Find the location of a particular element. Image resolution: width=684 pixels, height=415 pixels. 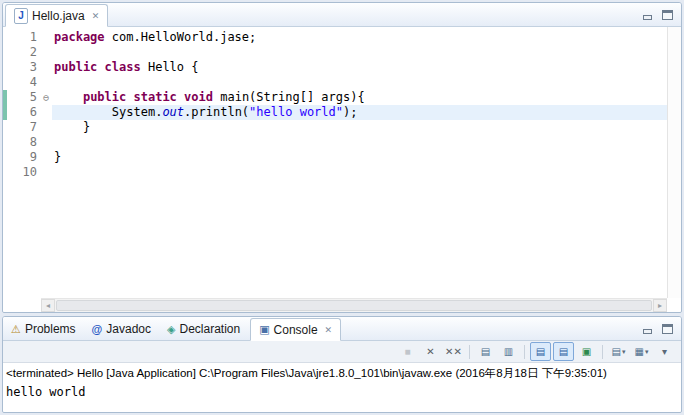

java-file-icon: J is located at coordinates (21, 16).